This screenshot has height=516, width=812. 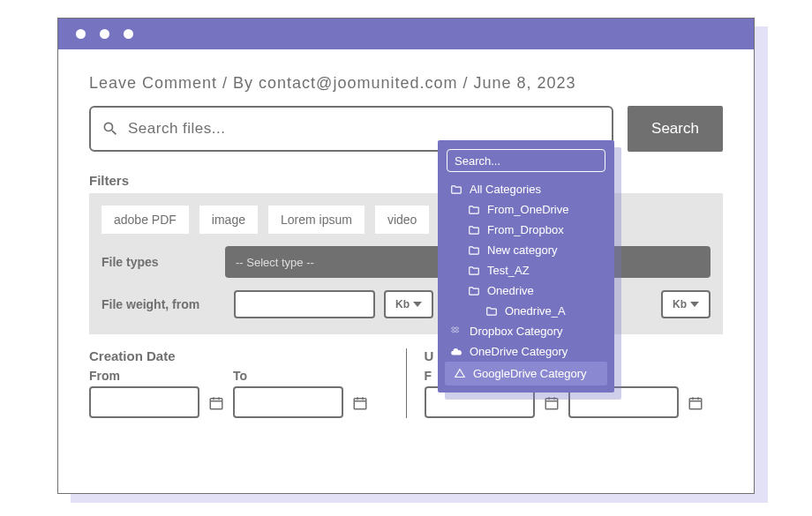 I want to click on dropdown-item: OneDrive Category, so click(x=526, y=351).